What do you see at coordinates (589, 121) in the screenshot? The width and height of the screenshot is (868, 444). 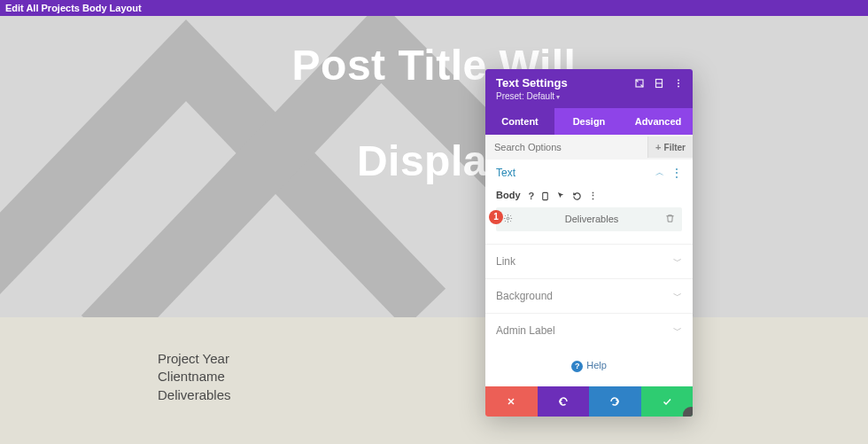 I see `tab-design: Design` at bounding box center [589, 121].